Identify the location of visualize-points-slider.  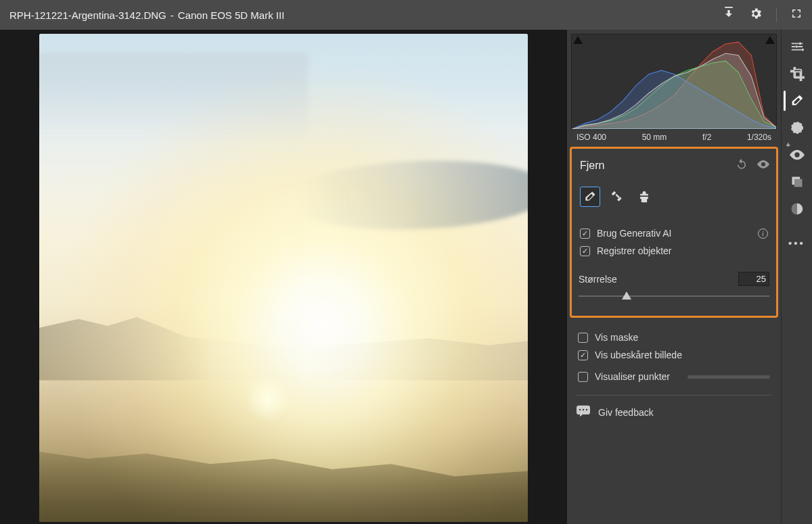
(729, 377).